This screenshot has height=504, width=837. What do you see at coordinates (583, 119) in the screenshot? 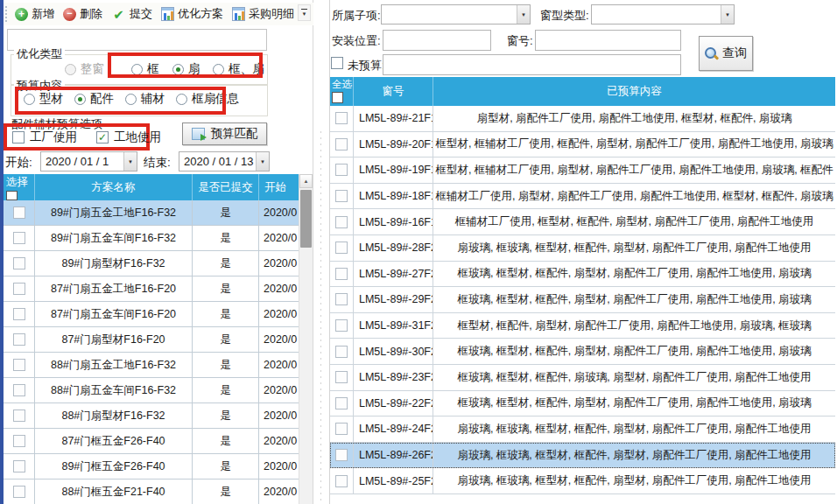
I see `window-table-row: LM5L-89#-21F19扇型材, 扇配件工厂使用, 扇配件工地使用, 框型材…` at bounding box center [583, 119].